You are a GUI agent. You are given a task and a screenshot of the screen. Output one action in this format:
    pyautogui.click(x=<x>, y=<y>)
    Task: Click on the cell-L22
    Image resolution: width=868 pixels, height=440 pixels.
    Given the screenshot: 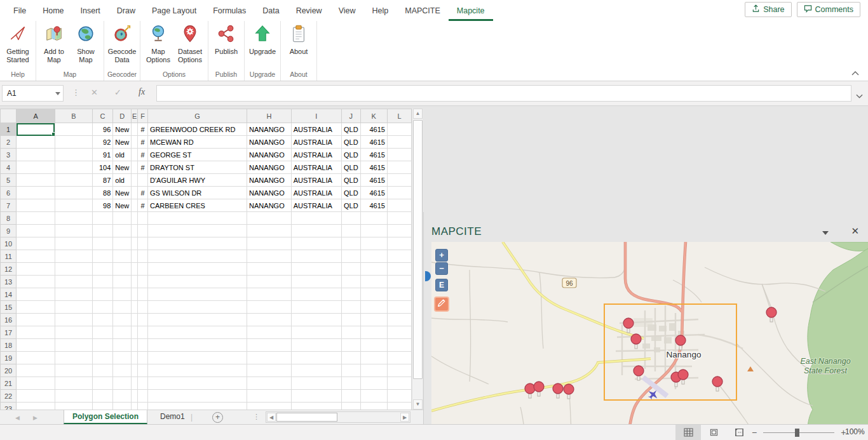 What is the action you would take?
    pyautogui.click(x=399, y=396)
    